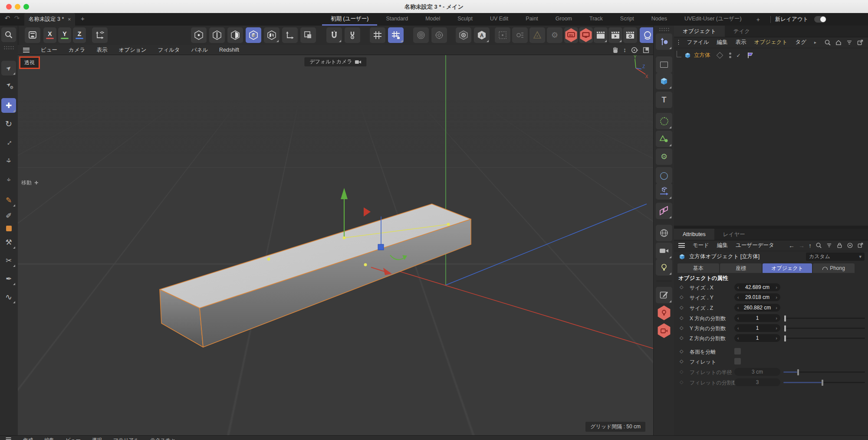  I want to click on tab-objects: オブジェクト, so click(700, 31).